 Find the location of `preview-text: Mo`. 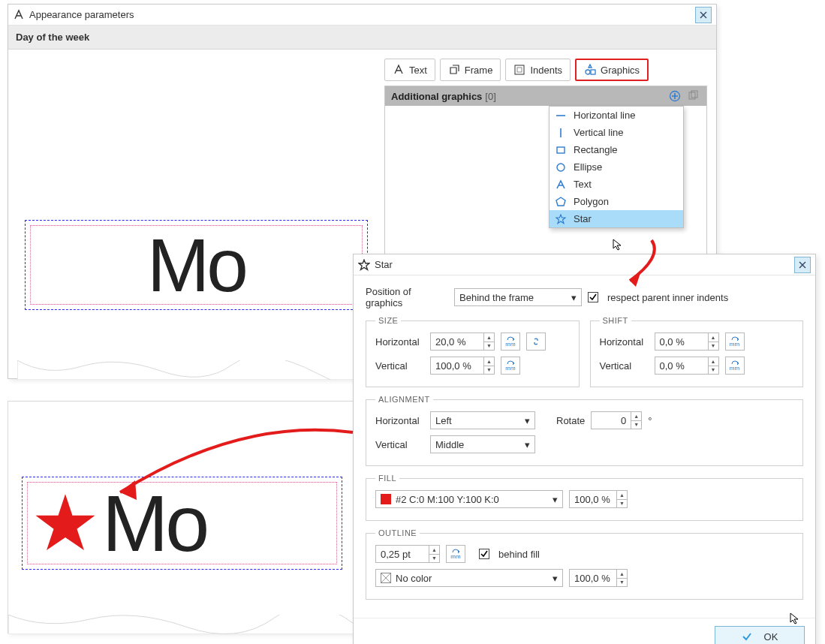

preview-text: Mo is located at coordinates (197, 265).